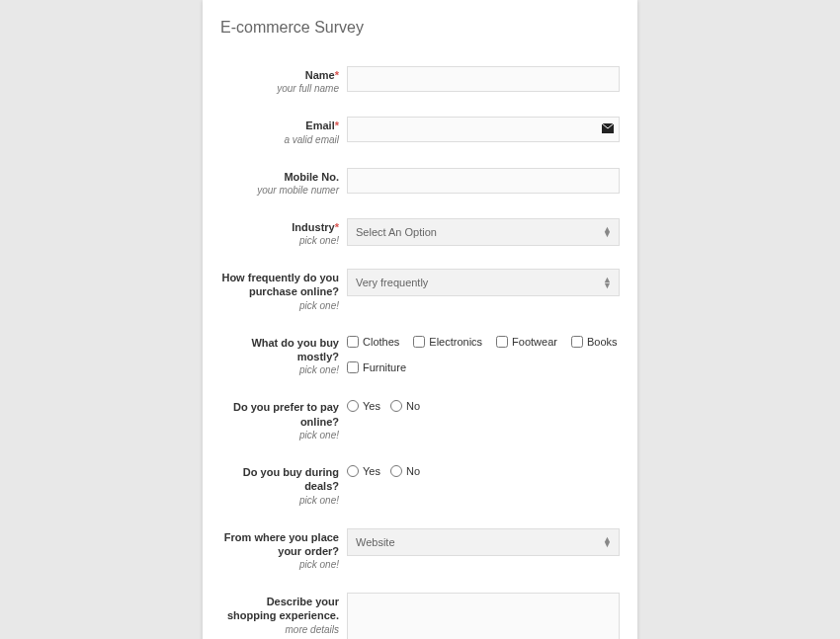 Image resolution: width=840 pixels, height=639 pixels. Describe the element at coordinates (280, 545) in the screenshot. I see `orderfrom-label: From where you place your order?` at that location.